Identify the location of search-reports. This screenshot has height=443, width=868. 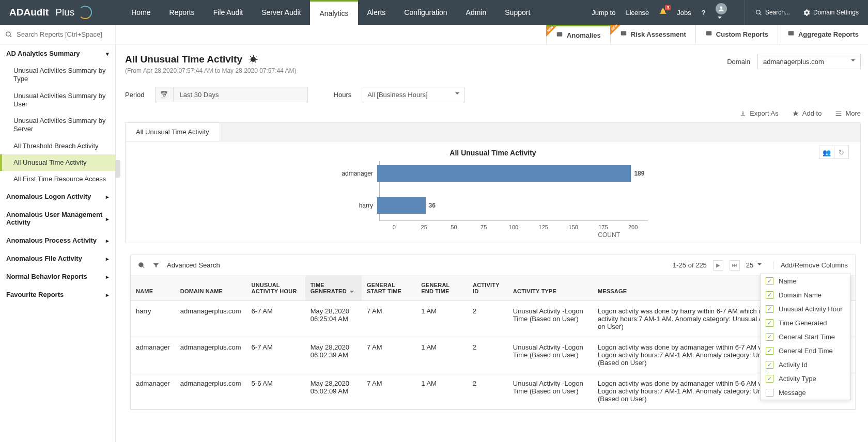
(58, 34).